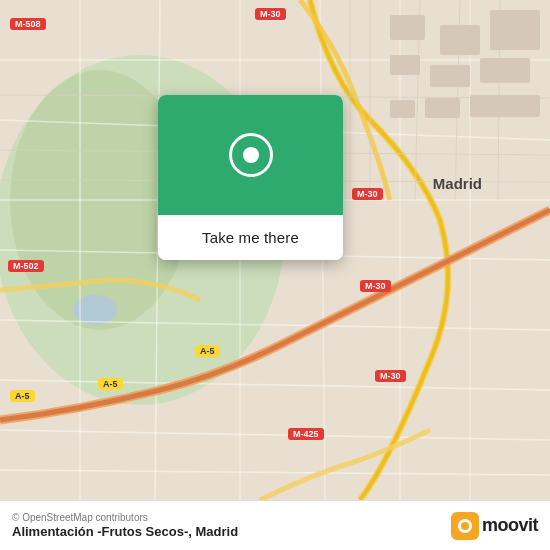 This screenshot has height=550, width=550. Describe the element at coordinates (275, 525) in the screenshot. I see `bottom-bar: © OpenStreetMap contributors Alimentació…` at that location.